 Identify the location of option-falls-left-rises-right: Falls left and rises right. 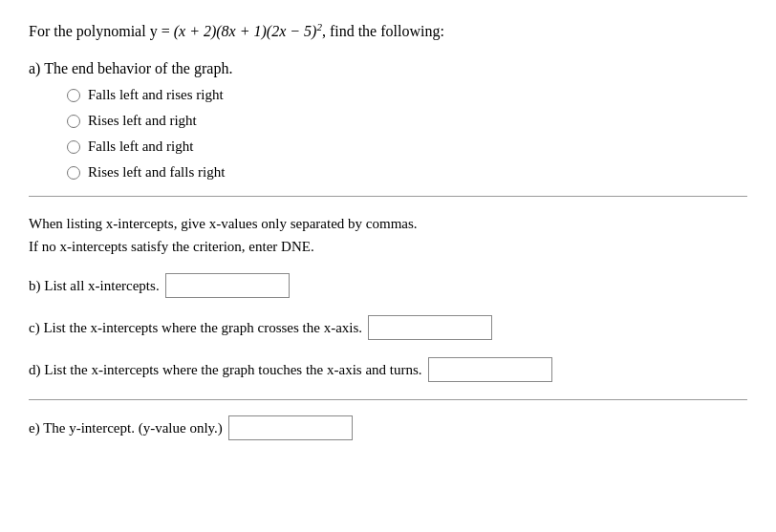
(407, 96).